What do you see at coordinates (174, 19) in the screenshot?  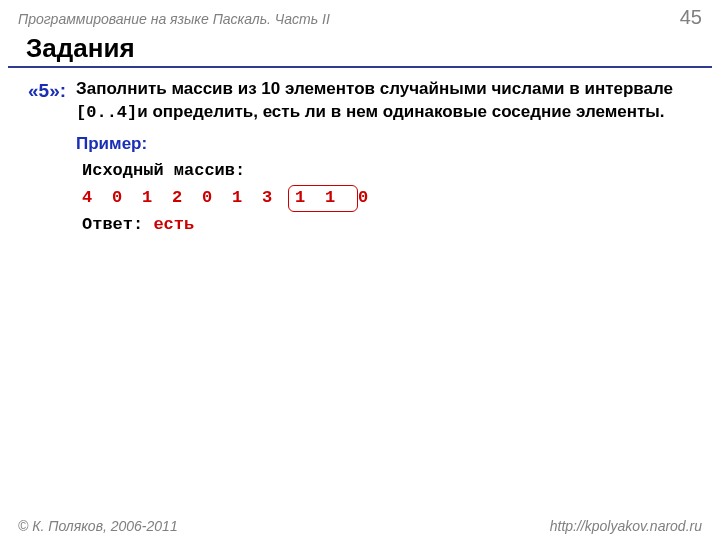 I see `course-title: Программирование на языке Паскаль. Часть…` at bounding box center [174, 19].